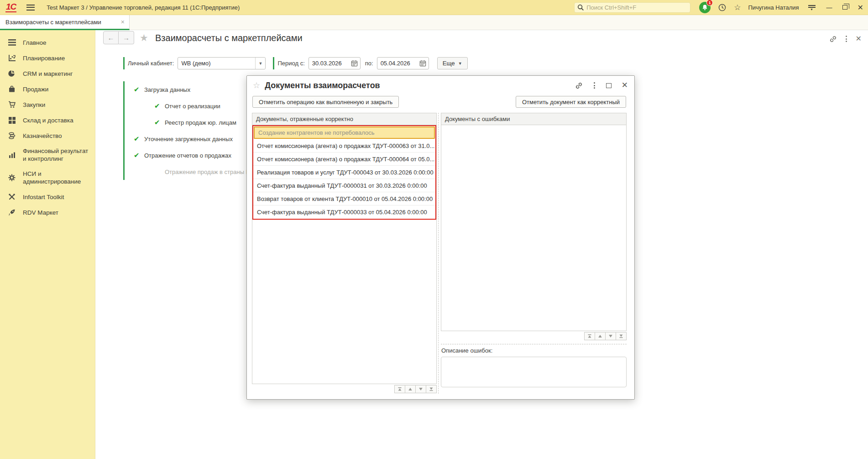  Describe the element at coordinates (208, 106) in the screenshot. I see `checklist-item: ✔ Отчет о реализации` at that location.